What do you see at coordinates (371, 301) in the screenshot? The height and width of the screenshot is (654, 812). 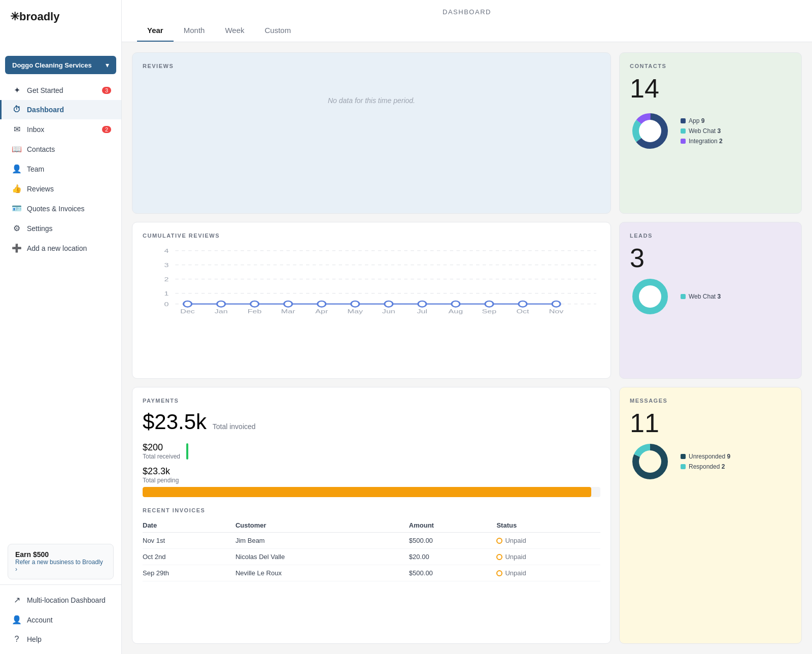 I see `cumulative-reviews-card: CUMULATIVE REVIEWS 4 3 2 1 0` at bounding box center [371, 301].